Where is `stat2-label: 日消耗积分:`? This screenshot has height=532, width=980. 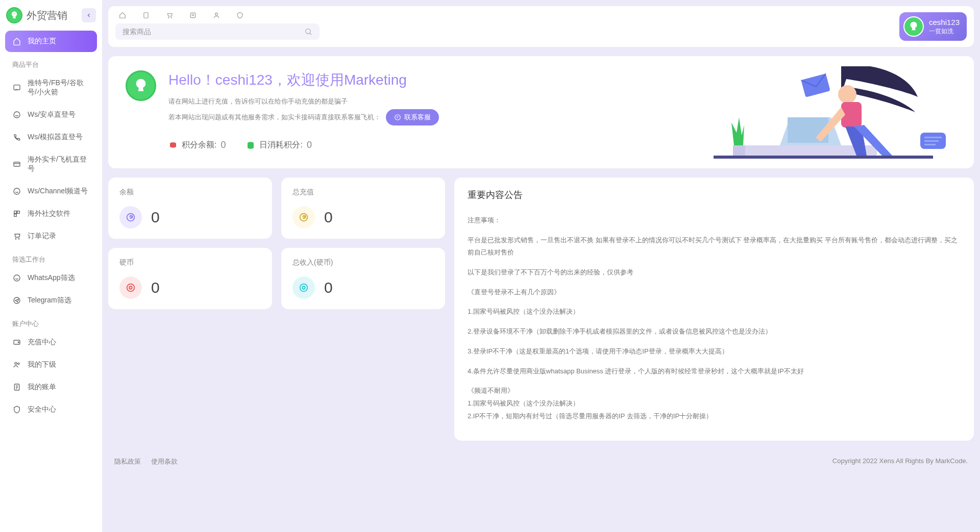
stat2-label: 日消耗积分: is located at coordinates (281, 145).